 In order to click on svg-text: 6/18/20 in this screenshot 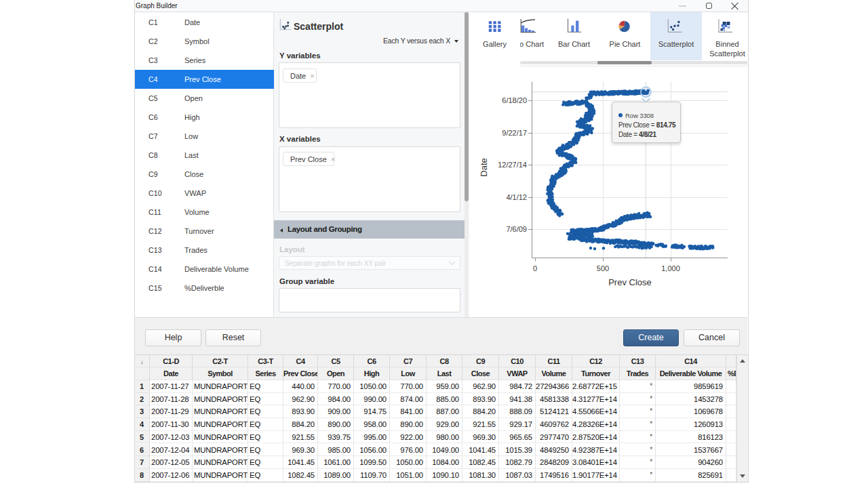, I will do `click(514, 100)`.